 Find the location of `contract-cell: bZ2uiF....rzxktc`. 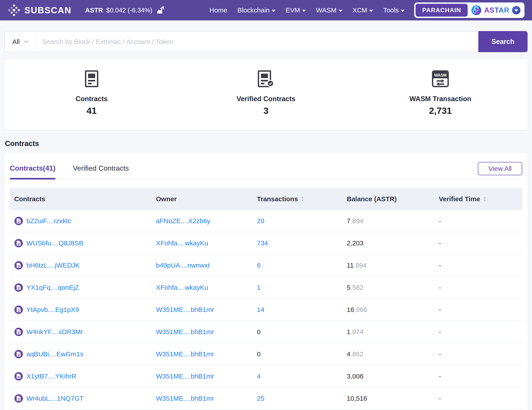

contract-cell: bZ2uiF....rzxktc is located at coordinates (81, 221).